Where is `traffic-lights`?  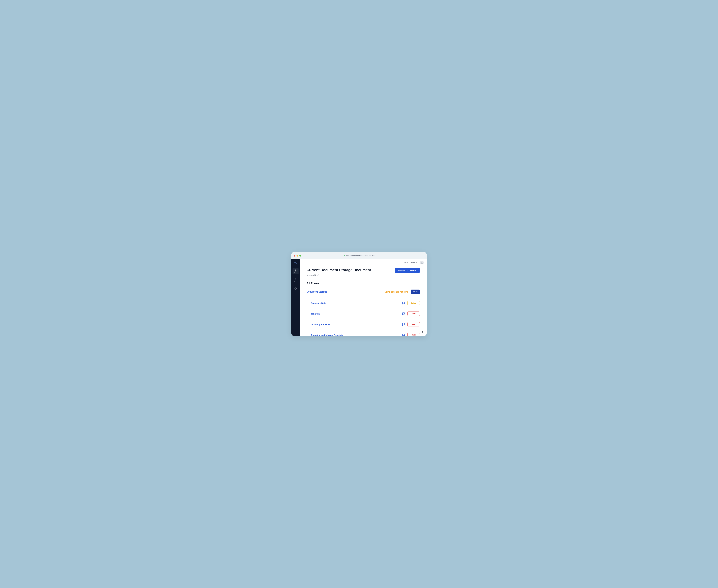
traffic-lights is located at coordinates (298, 255).